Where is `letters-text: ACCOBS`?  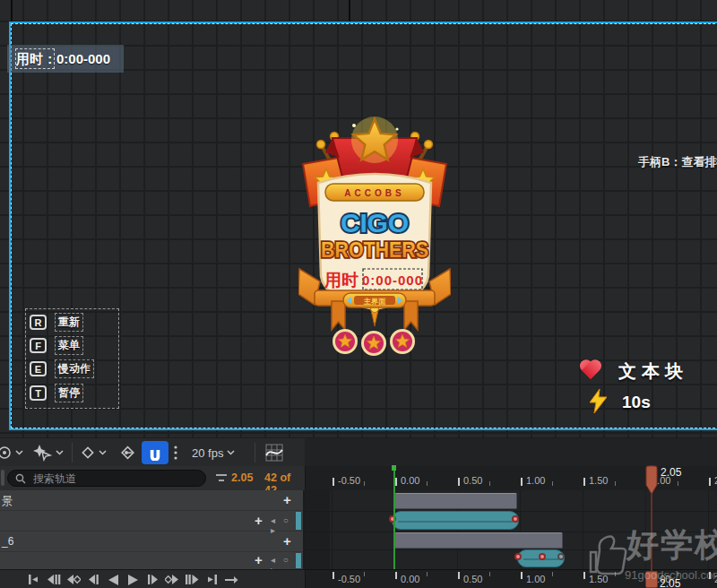
letters-text: ACCOBS is located at coordinates (375, 194).